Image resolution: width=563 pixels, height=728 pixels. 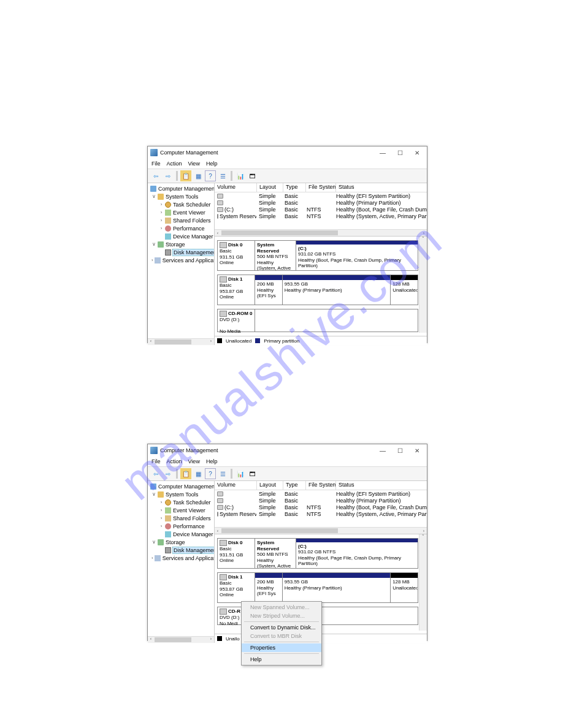 What do you see at coordinates (181, 558) in the screenshot?
I see `tree-services: ›Services and Application` at bounding box center [181, 558].